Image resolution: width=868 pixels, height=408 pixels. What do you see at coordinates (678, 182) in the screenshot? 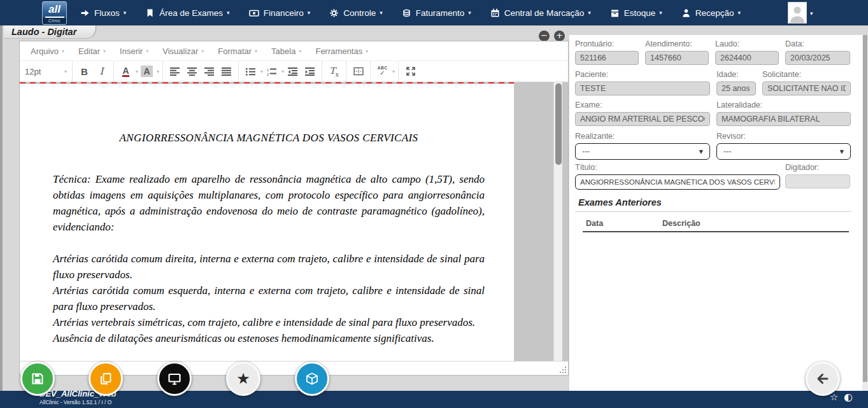
I see `titulo-input` at bounding box center [678, 182].